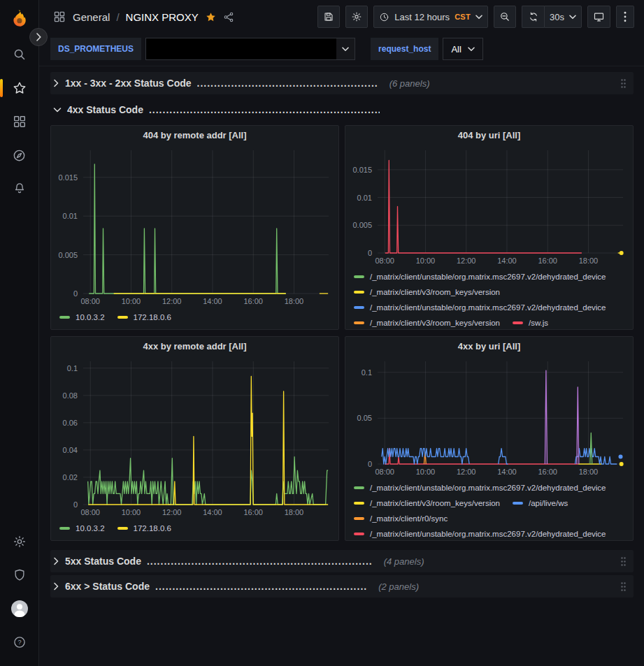  Describe the element at coordinates (194, 319) in the screenshot. I see `panel-legend: 10.0.3.2172.18.0.6` at that location.